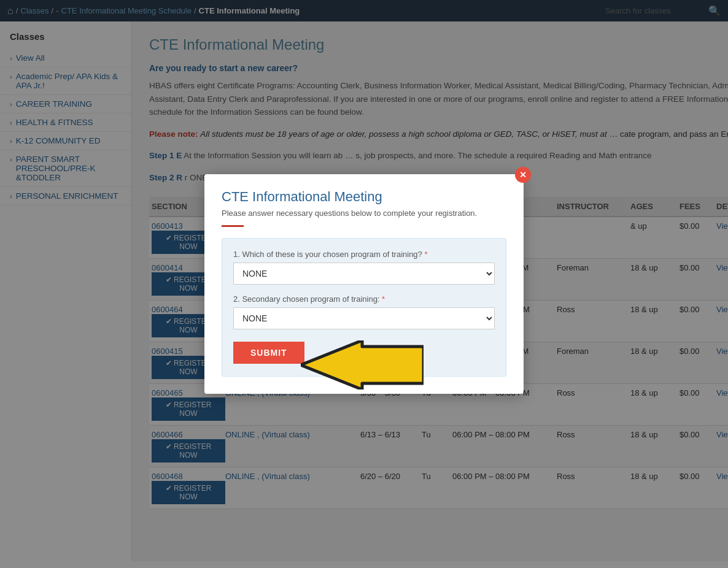 The height and width of the screenshot is (568, 728). Describe the element at coordinates (364, 213) in the screenshot. I see `modal-subtitle: Please answer necessary questions below …` at that location.